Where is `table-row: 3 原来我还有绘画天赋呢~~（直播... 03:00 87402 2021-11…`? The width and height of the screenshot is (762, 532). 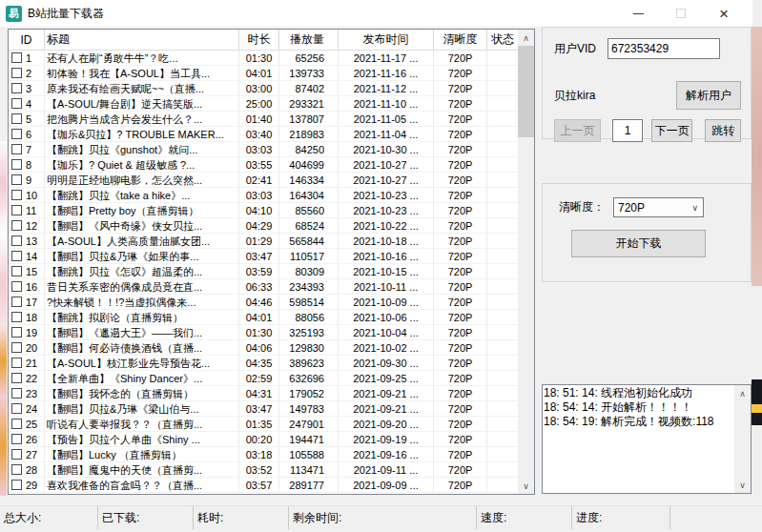 table-row: 3 原来我还有绘画天赋呢~~（直播... 03:00 87402 2021-11… is located at coordinates (263, 89).